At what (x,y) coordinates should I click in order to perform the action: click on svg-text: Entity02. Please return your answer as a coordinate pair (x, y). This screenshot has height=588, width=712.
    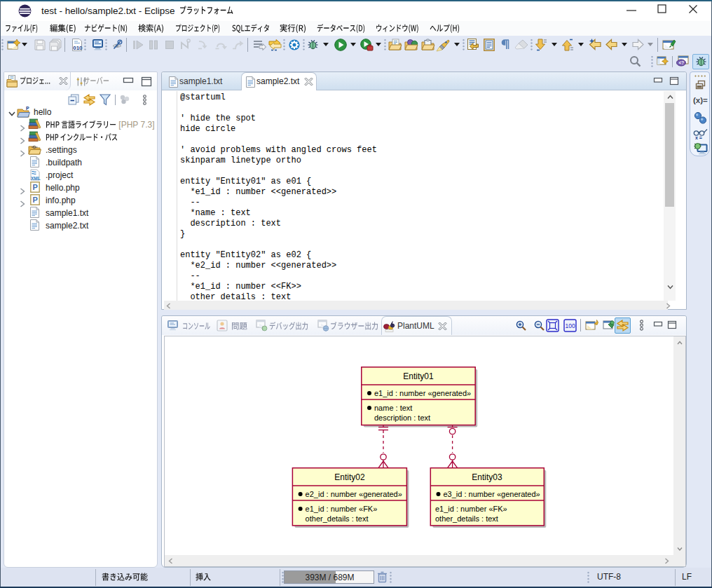
    Looking at the image, I should click on (350, 477).